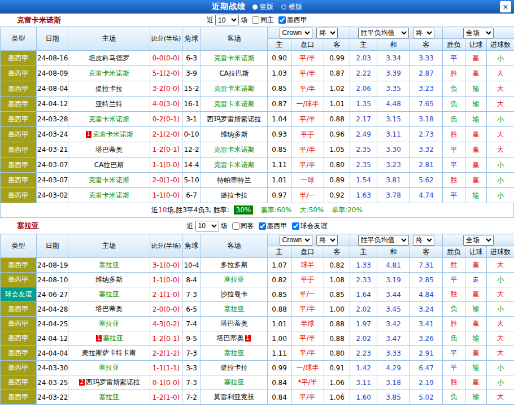 The width and height of the screenshot is (514, 420). Describe the element at coordinates (312, 210) in the screenshot. I see `over-rate: 大:50%` at that location.